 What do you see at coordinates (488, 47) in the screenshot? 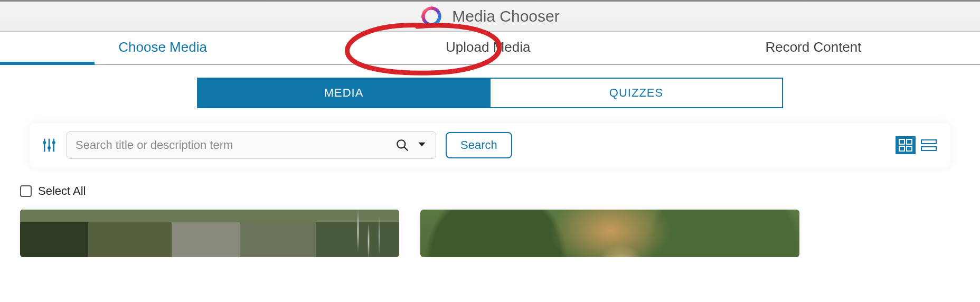
I see `tab-label: Upload Media` at bounding box center [488, 47].